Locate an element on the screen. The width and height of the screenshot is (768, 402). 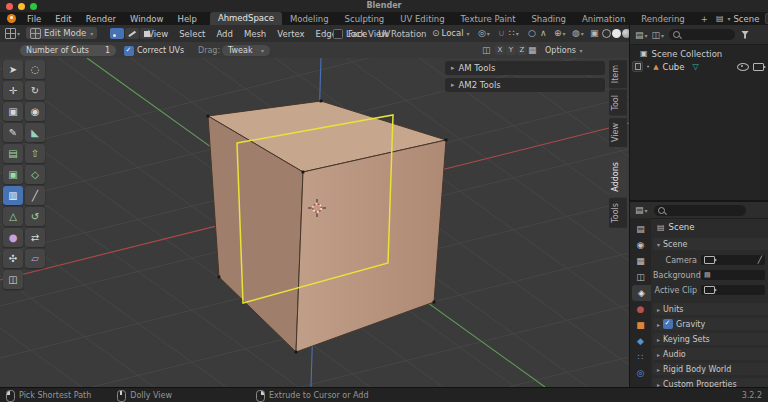
correct-uvs-checkbox is located at coordinates (129, 52).